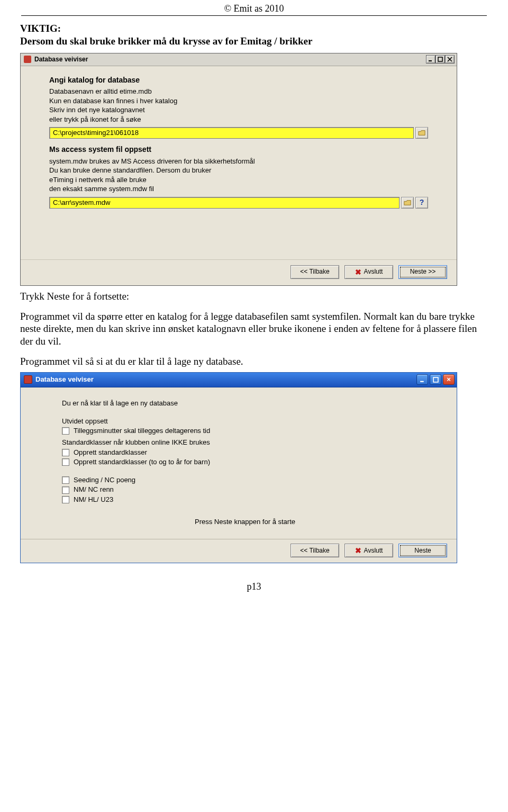  Describe the element at coordinates (66, 500) in the screenshot. I see `checkbox-nm-hl-u23` at that location.